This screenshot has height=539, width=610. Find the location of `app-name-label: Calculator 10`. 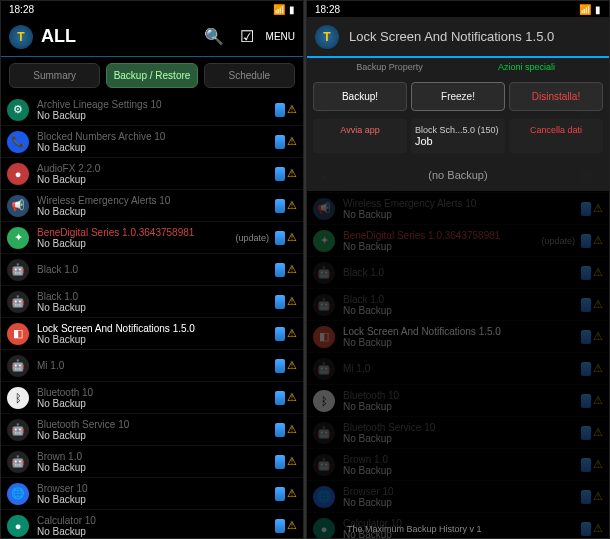

app-name-label: Calculator 10 is located at coordinates (156, 520).